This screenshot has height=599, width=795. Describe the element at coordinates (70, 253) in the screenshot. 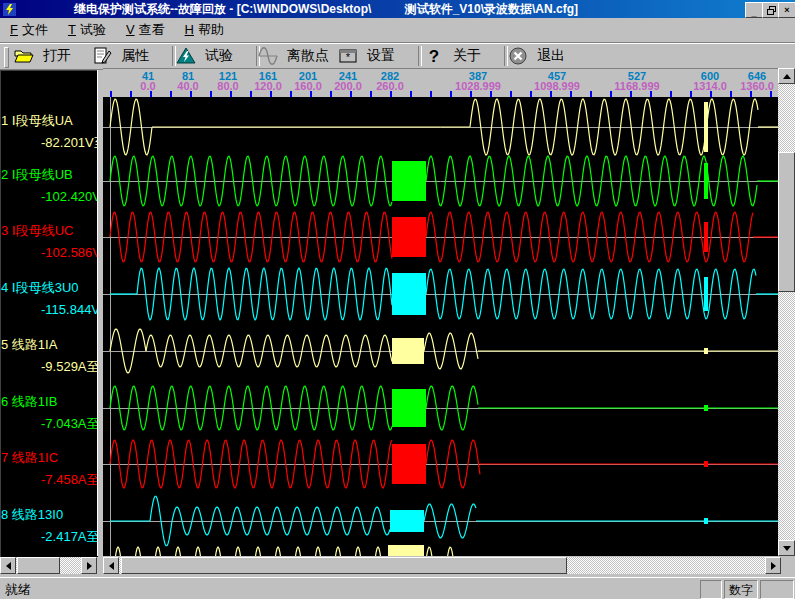

I see `channel-range-3: -102.586V至` at that location.